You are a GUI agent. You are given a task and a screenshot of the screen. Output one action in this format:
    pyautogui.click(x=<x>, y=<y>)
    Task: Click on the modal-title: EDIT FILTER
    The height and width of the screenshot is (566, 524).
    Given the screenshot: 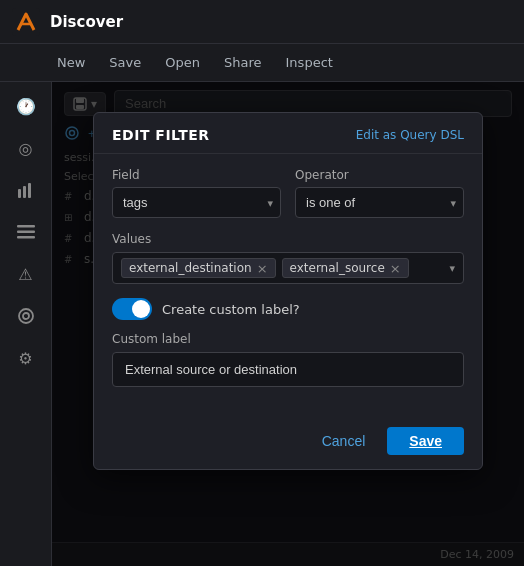 What is the action you would take?
    pyautogui.click(x=161, y=135)
    